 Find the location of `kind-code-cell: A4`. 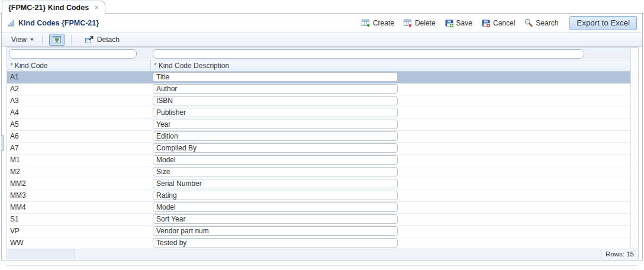

kind-code-cell: A4 is located at coordinates (79, 112).